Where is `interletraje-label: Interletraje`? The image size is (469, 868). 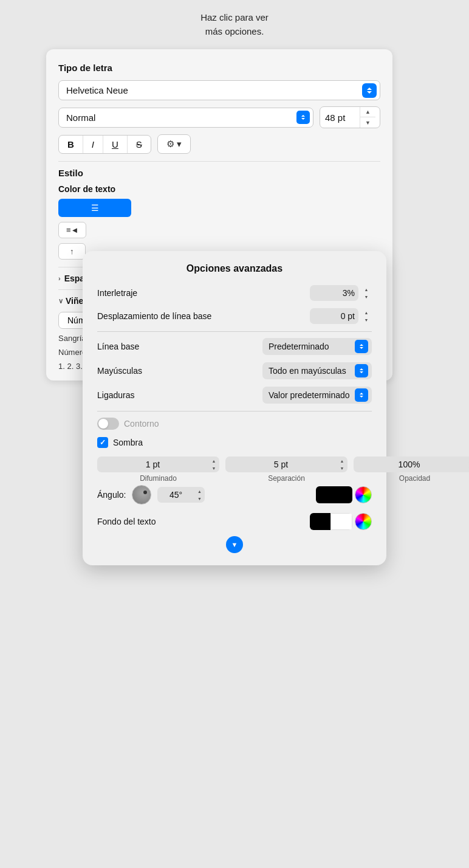
interletraje-label: Interletraje is located at coordinates (117, 293).